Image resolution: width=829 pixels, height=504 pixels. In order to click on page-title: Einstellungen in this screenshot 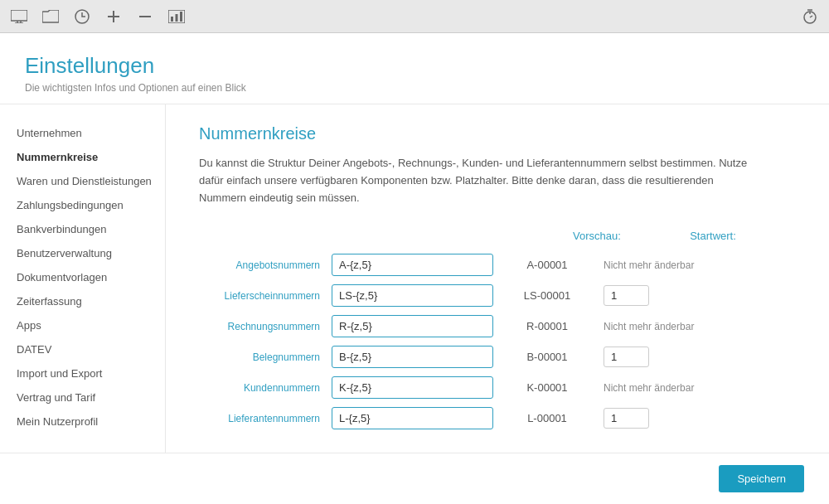, I will do `click(414, 66)`.